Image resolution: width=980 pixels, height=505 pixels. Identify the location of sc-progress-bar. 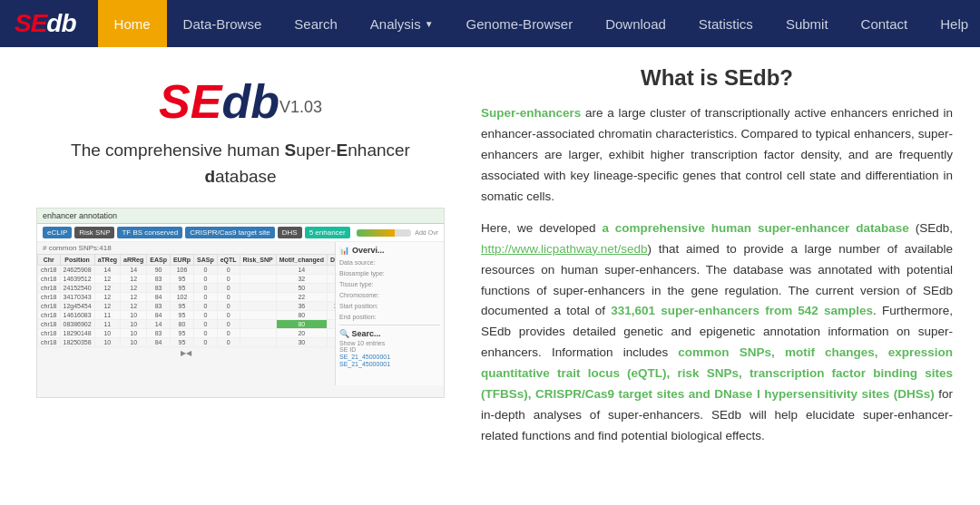
(384, 233).